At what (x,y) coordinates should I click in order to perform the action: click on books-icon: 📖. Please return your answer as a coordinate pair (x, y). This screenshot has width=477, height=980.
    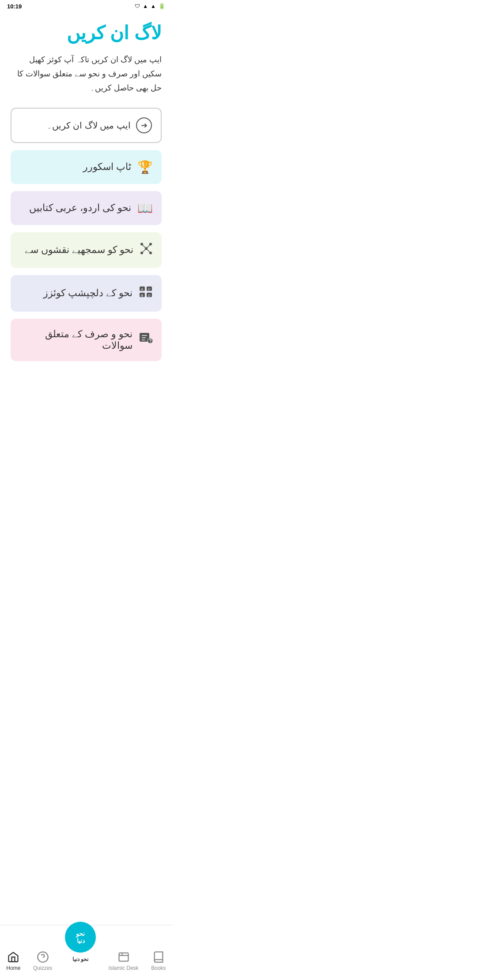
    Looking at the image, I should click on (145, 208).